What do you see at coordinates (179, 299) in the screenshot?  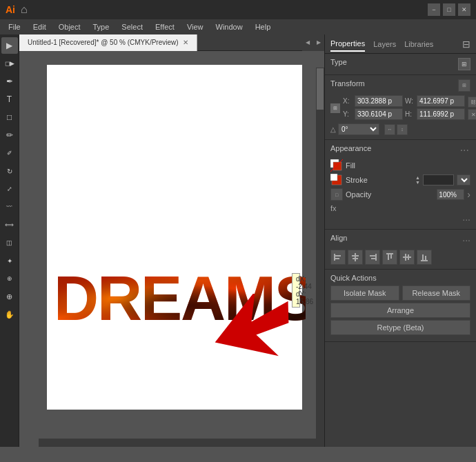 I see `svg-text: DREAMS` at bounding box center [179, 299].